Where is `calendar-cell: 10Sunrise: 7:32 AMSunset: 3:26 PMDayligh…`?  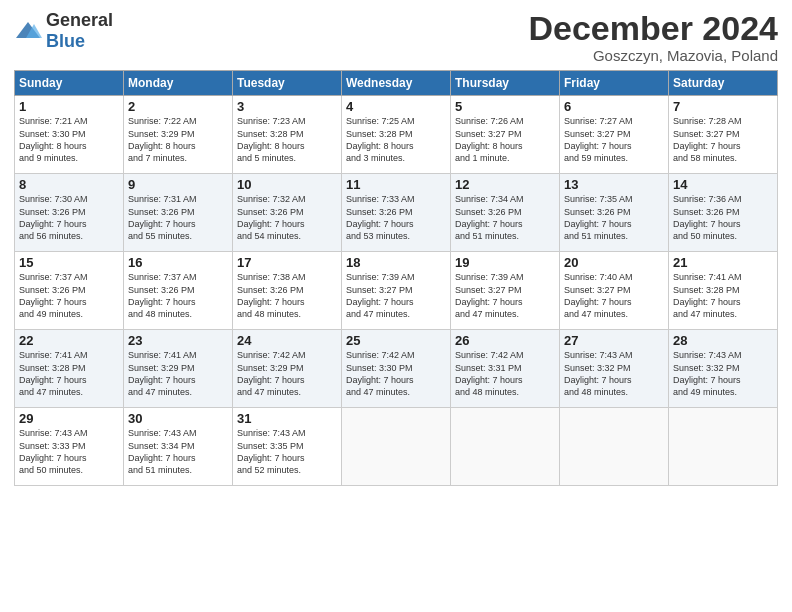
calendar-cell: 10Sunrise: 7:32 AMSunset: 3:26 PMDayligh… is located at coordinates (288, 213).